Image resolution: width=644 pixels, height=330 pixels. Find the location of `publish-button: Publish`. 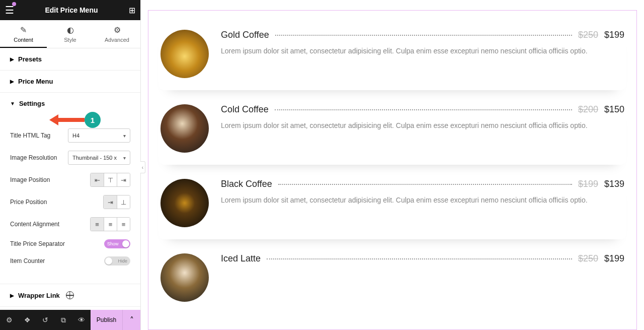

publish-button: Publish is located at coordinates (107, 320).